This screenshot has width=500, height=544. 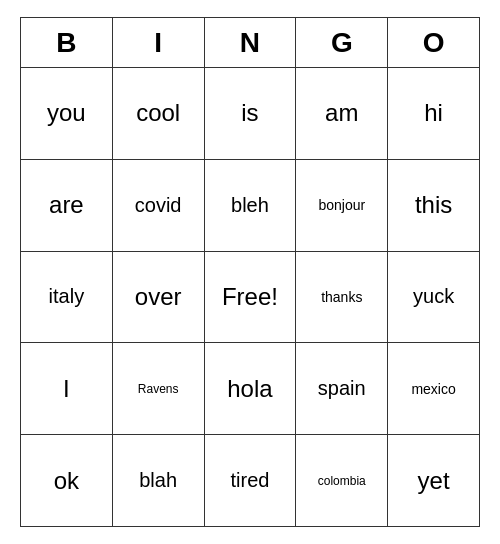 What do you see at coordinates (250, 481) in the screenshot?
I see `cell-r4-c2: tired` at bounding box center [250, 481].